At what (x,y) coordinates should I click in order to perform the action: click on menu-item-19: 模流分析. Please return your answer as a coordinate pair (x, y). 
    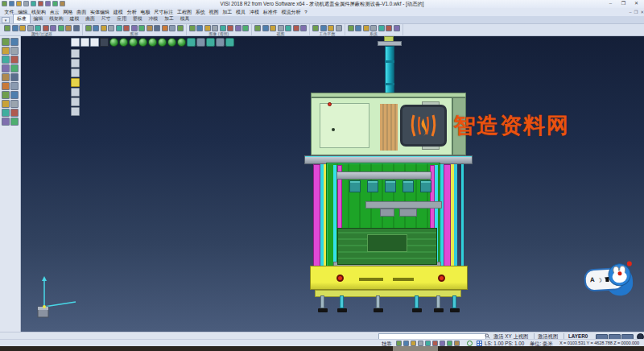
    Looking at the image, I should click on (291, 13).